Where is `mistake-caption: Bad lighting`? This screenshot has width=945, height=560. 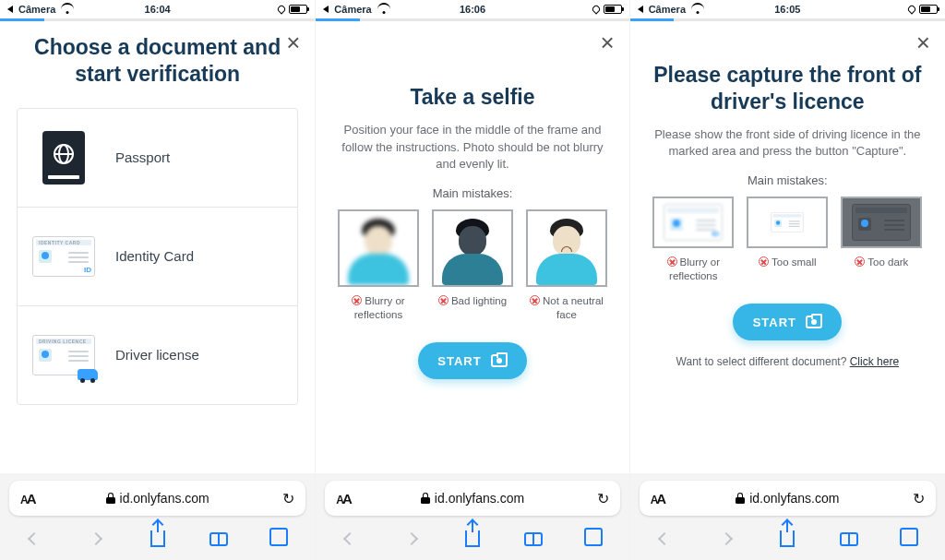 mistake-caption: Bad lighting is located at coordinates (479, 301).